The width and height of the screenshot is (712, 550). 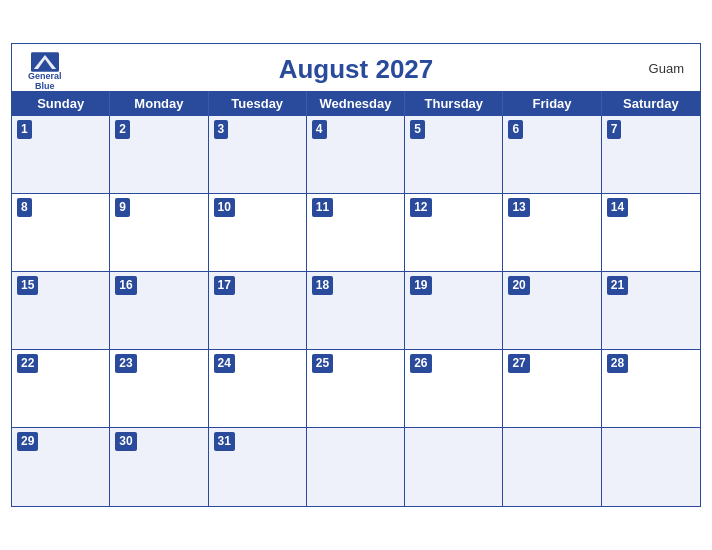 What do you see at coordinates (61, 467) in the screenshot?
I see `cell-day-29: 29` at bounding box center [61, 467].